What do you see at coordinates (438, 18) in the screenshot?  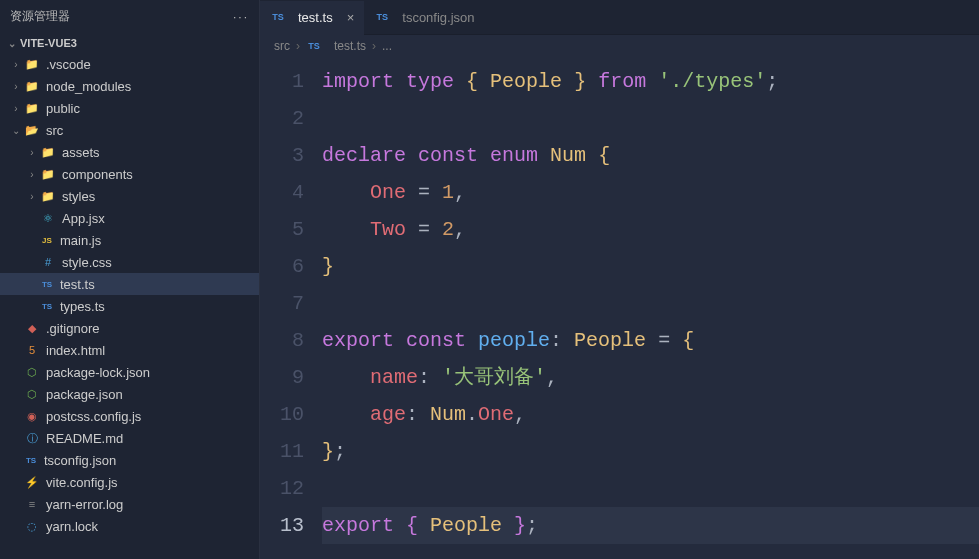 I see `tab-label: tsconfig.json` at bounding box center [438, 18].